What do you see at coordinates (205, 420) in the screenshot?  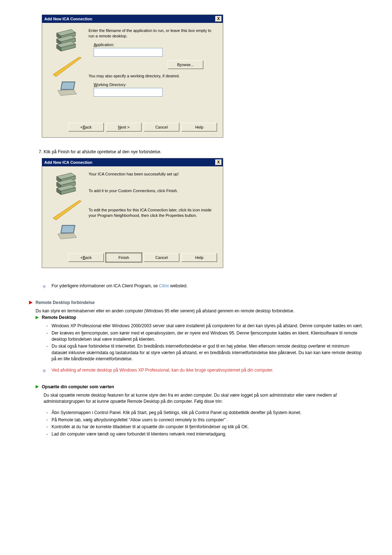 I see `list-item: På Remote tab, vælg afkrydsningsfeltet "…` at bounding box center [205, 420].